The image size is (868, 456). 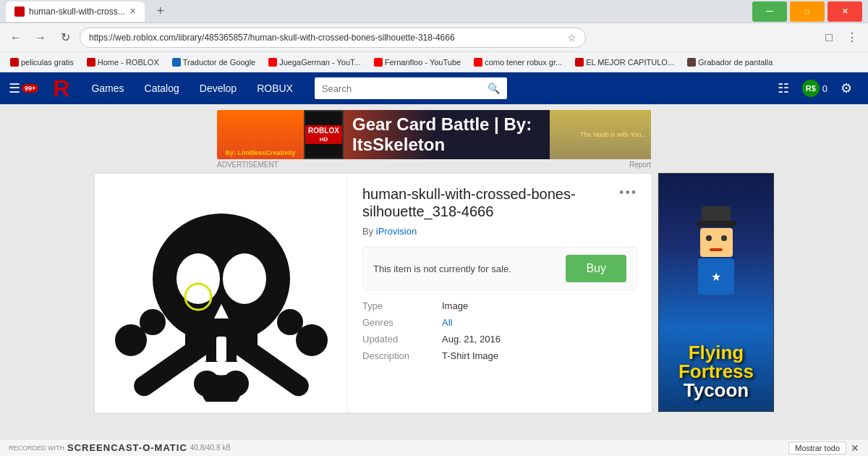 What do you see at coordinates (214, 62) in the screenshot?
I see `bookmark-traductor: Traductor de Google` at bounding box center [214, 62].